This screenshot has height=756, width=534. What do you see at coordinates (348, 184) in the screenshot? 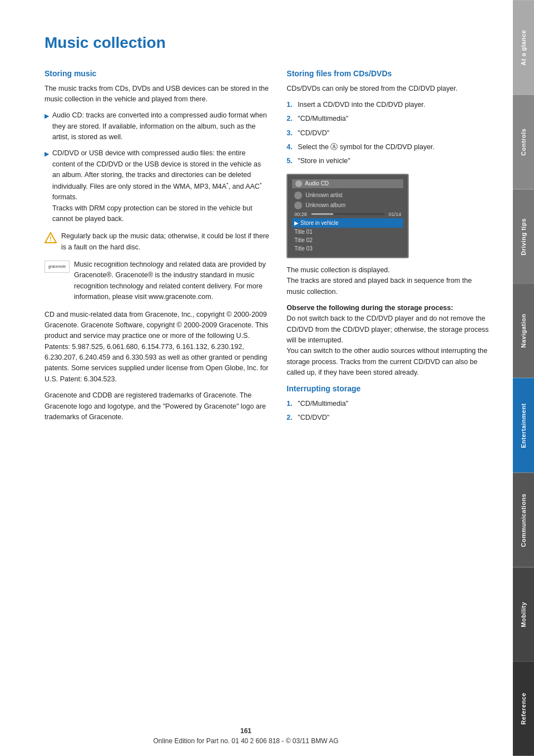
I see `screen-title-bar: Audio CD` at bounding box center [348, 184].